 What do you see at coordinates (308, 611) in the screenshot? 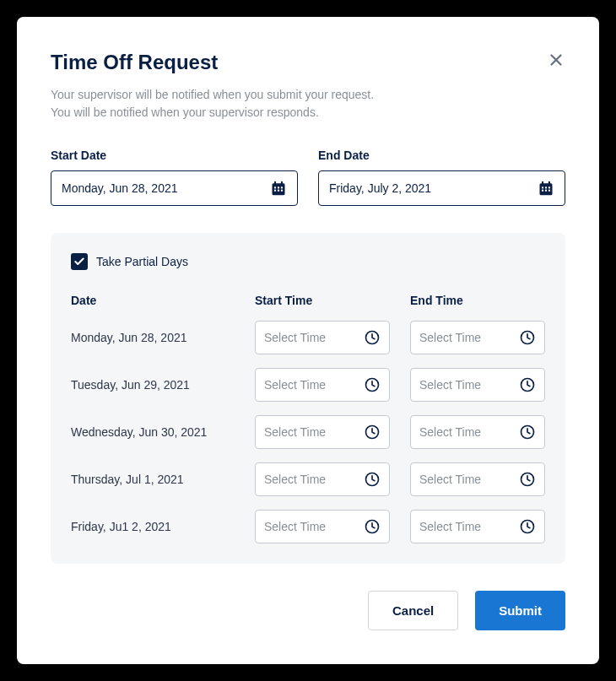
I see `modal-footer: Cancel Submit` at bounding box center [308, 611].